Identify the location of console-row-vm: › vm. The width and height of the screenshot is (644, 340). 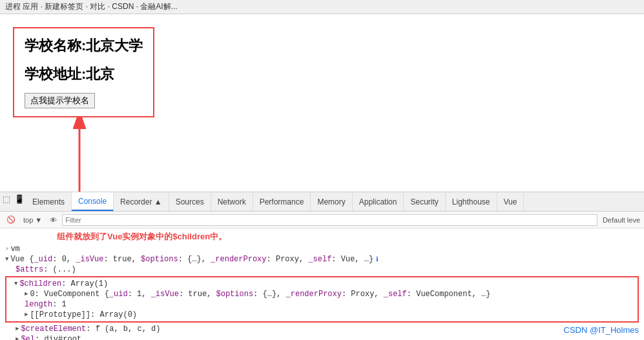
(322, 249).